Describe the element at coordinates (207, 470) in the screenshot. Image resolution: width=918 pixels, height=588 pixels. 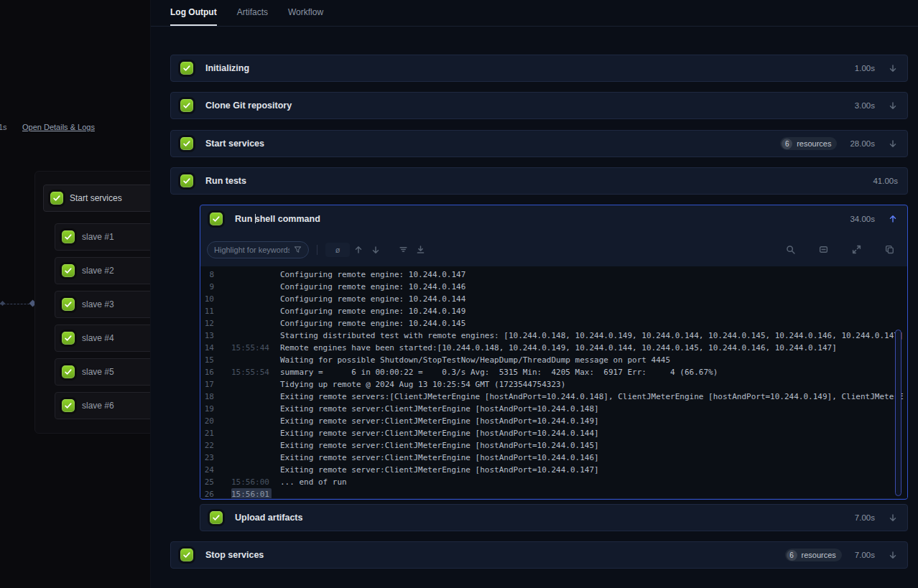
I see `log-line-number: 24` at that location.